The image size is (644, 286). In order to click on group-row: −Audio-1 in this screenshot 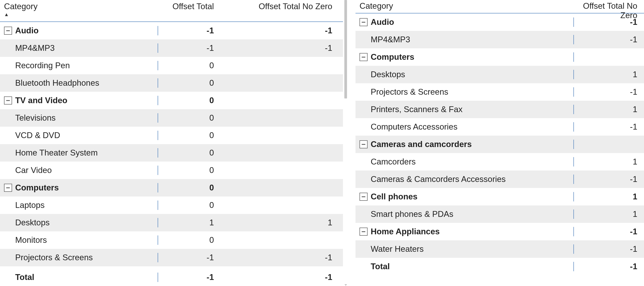, I will do `click(500, 22)`.